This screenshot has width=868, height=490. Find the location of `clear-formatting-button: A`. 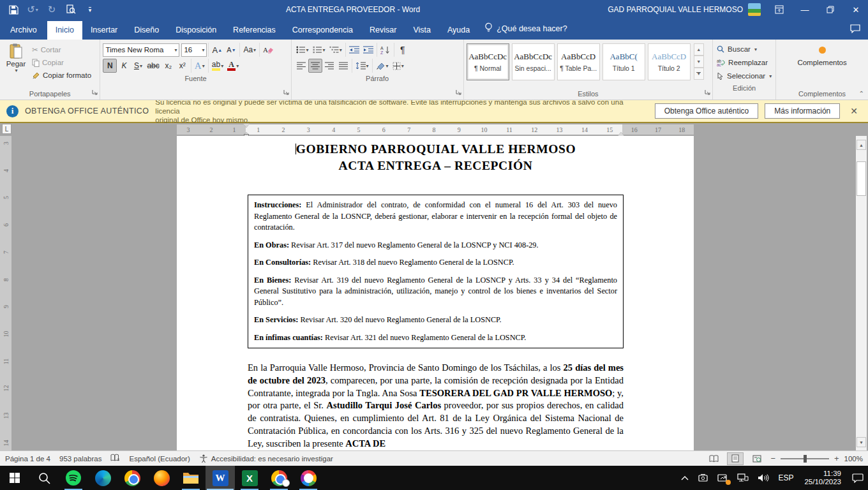

clear-formatting-button: A is located at coordinates (268, 50).